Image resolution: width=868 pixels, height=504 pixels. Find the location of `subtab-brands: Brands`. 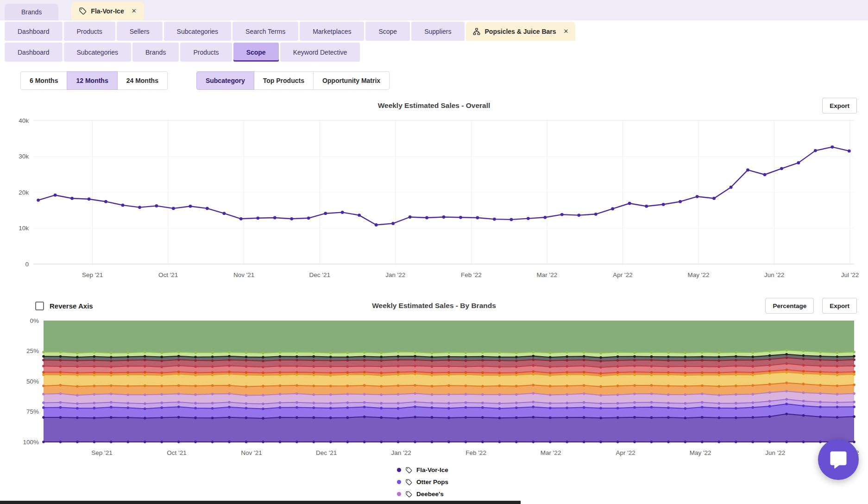

subtab-brands: Brands is located at coordinates (156, 52).